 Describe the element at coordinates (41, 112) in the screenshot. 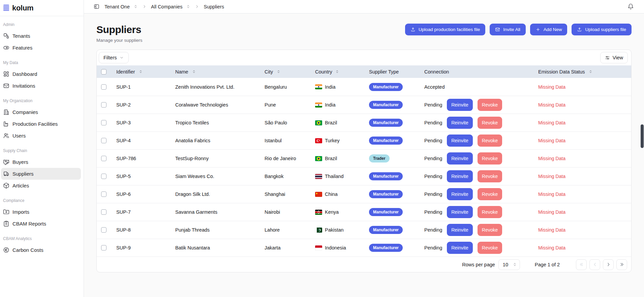

I see `sidebar-item-companies: Companies` at that location.